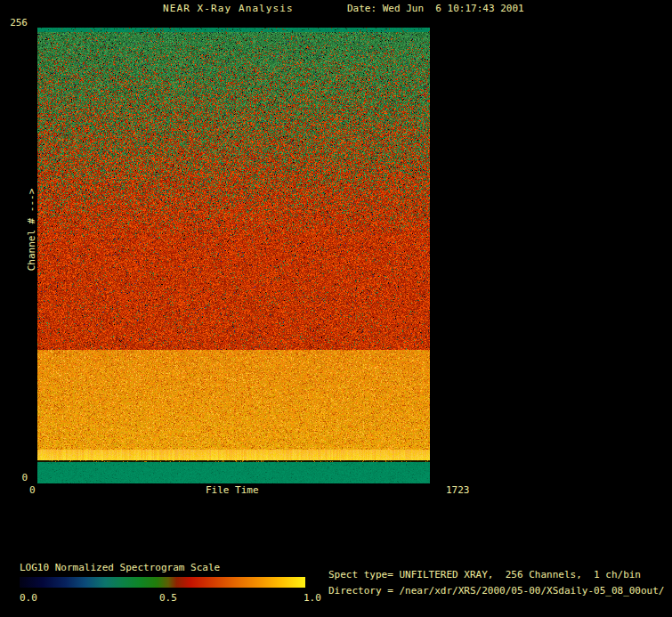 The image size is (672, 617). What do you see at coordinates (28, 598) in the screenshot?
I see `colorbar-tick-min: 0.0` at bounding box center [28, 598].